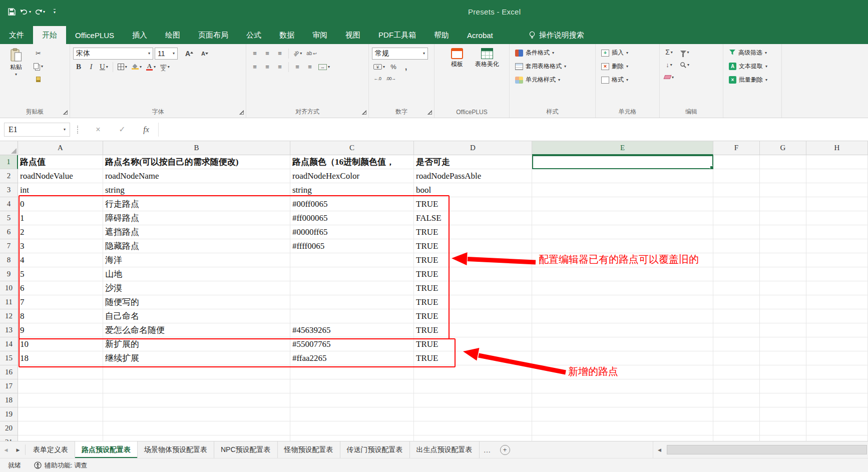 The image size is (868, 472). I want to click on template-button: 模板, so click(457, 76).